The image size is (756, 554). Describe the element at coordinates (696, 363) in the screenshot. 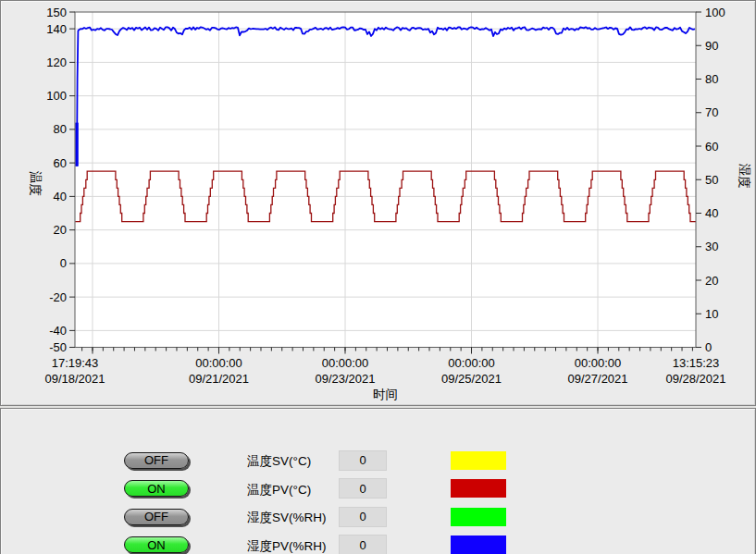

I see `svg-text: 13:15:23` at that location.